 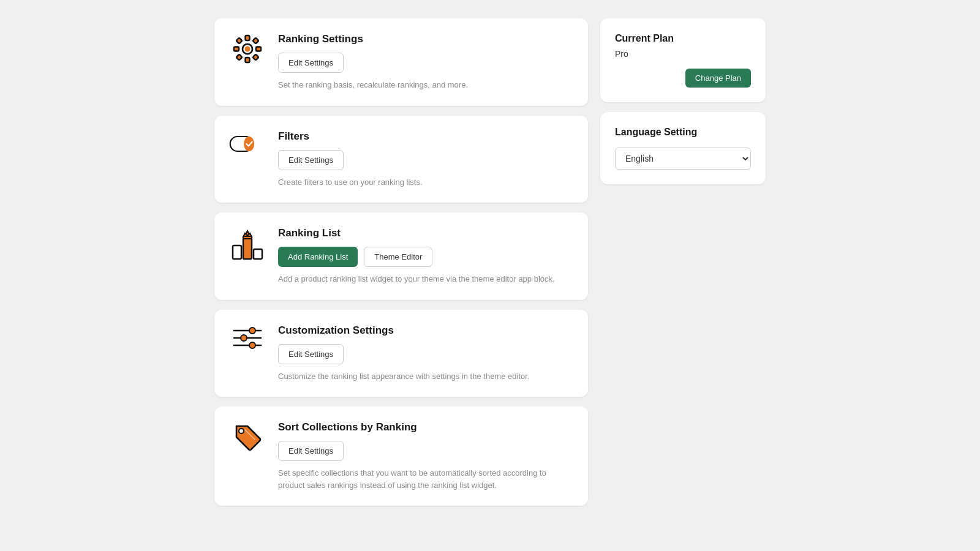 I want to click on filters-description: Create filters to use on your ranking li…, so click(x=426, y=182).